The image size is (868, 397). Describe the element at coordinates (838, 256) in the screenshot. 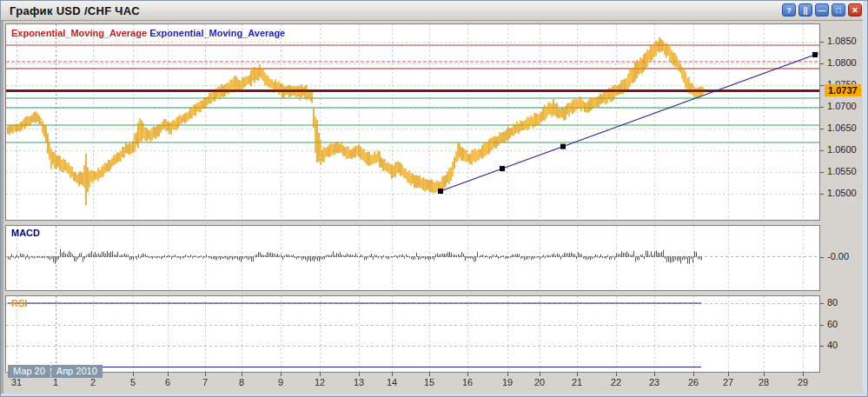

I see `macd-value-label: -0.00` at that location.